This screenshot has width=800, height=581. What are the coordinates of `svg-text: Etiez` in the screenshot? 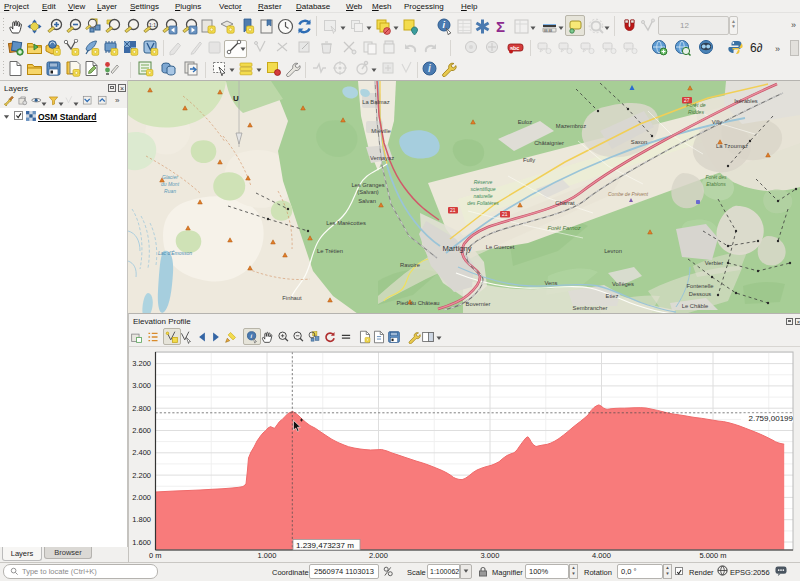 It's located at (612, 296).